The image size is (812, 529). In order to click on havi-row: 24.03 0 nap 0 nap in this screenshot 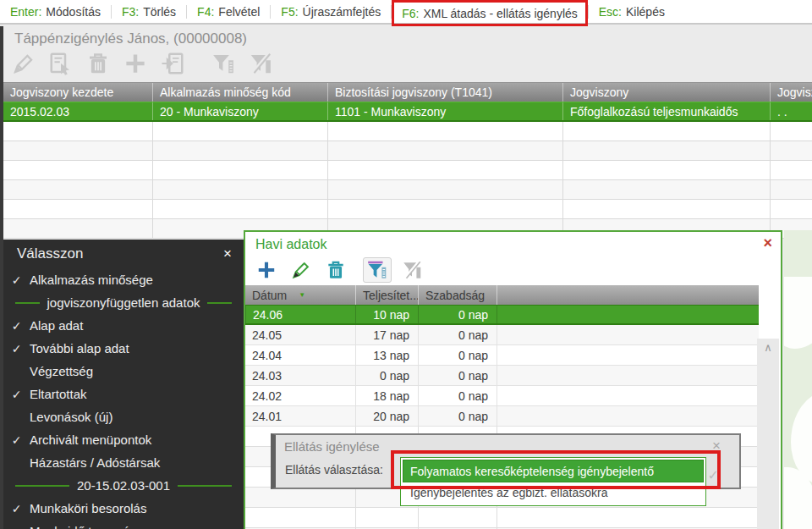, I will do `click(502, 376)`.